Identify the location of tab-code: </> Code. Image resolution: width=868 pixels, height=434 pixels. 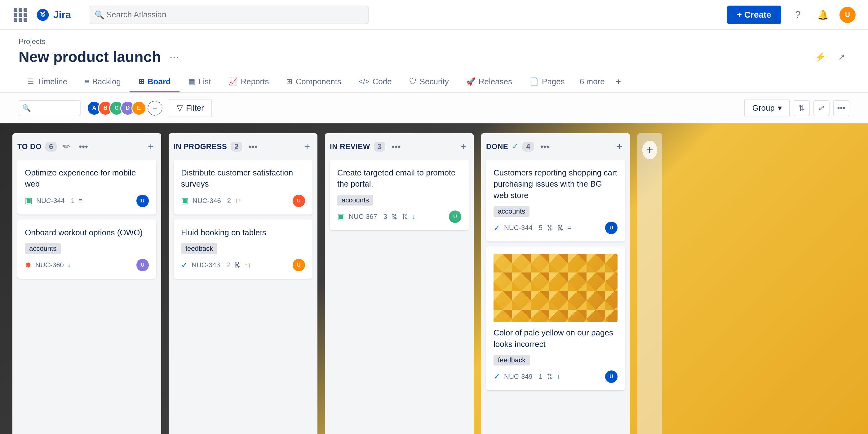
(375, 82).